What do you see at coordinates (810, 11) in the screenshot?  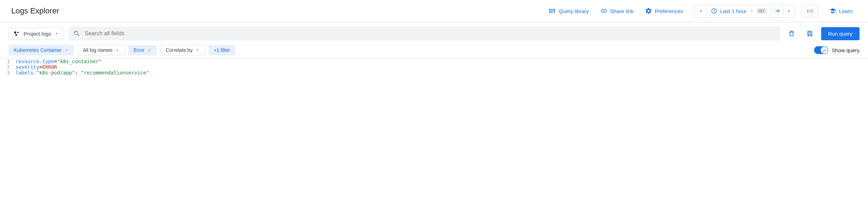 I see `stream-logs-button` at bounding box center [810, 11].